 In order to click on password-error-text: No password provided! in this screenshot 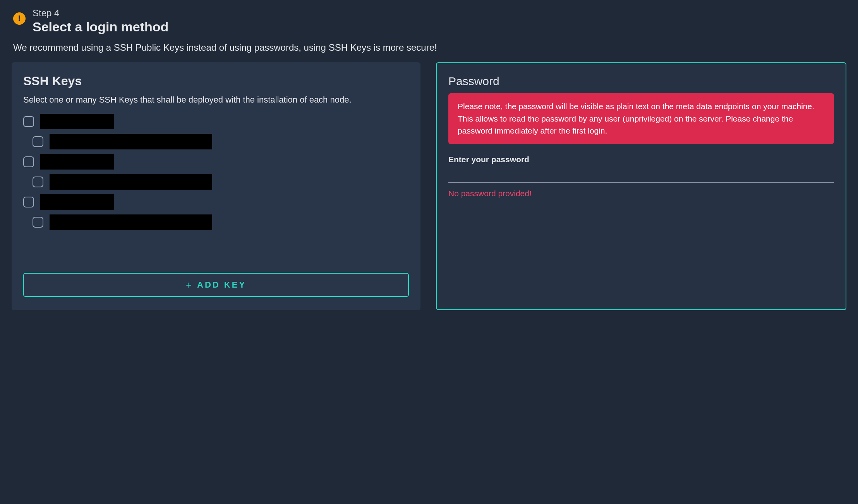, I will do `click(641, 194)`.